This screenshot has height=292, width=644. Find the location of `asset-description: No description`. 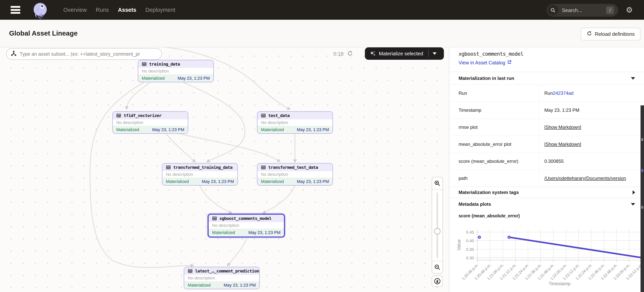

asset-description: No description is located at coordinates (222, 278).